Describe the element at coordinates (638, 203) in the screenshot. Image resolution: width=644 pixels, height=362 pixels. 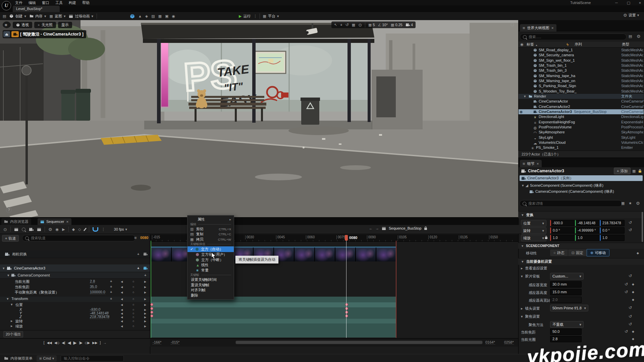
I see `details-settings-icon` at that location.